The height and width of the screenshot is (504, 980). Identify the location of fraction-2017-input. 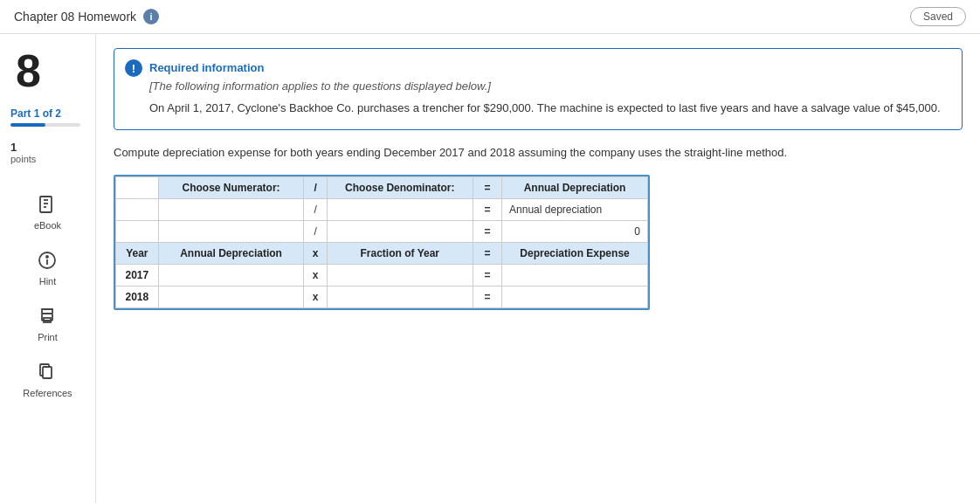
(400, 275).